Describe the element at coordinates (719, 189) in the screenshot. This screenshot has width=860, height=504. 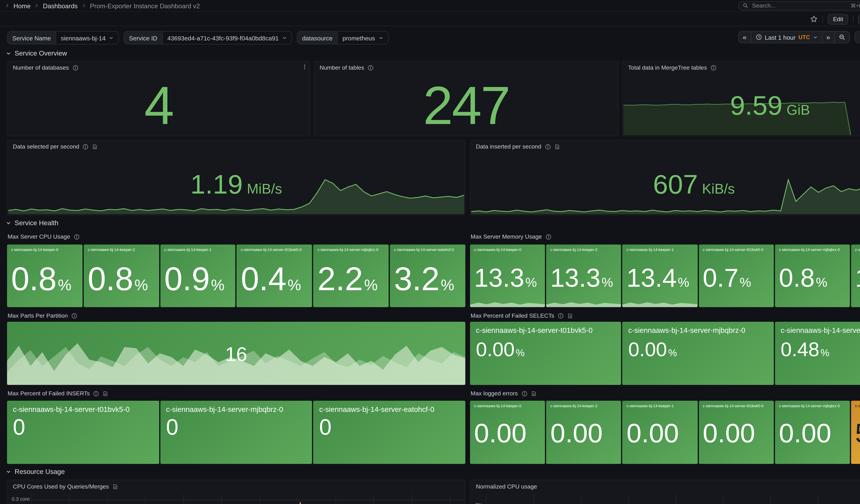
I see `stat-unit: KiB/s` at that location.